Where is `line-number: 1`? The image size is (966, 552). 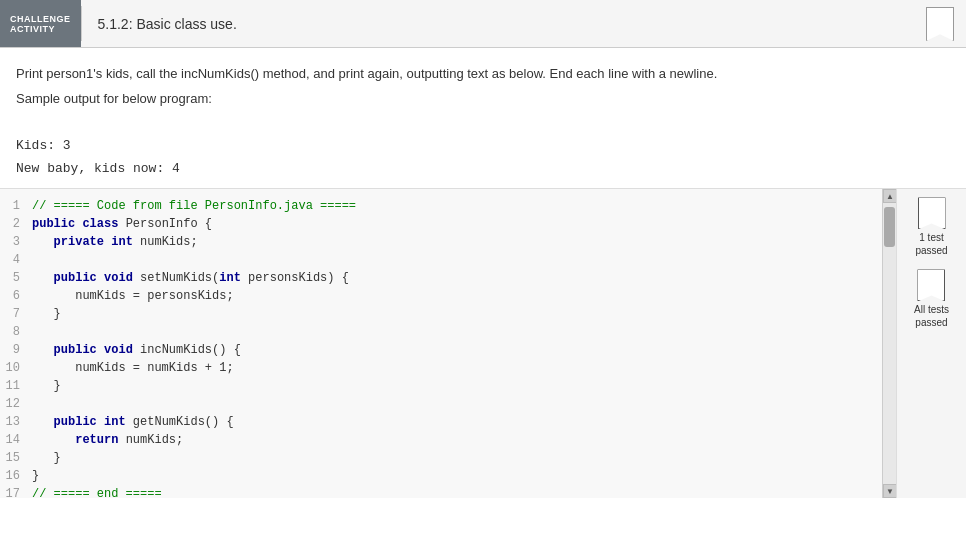 line-number: 1 is located at coordinates (16, 206).